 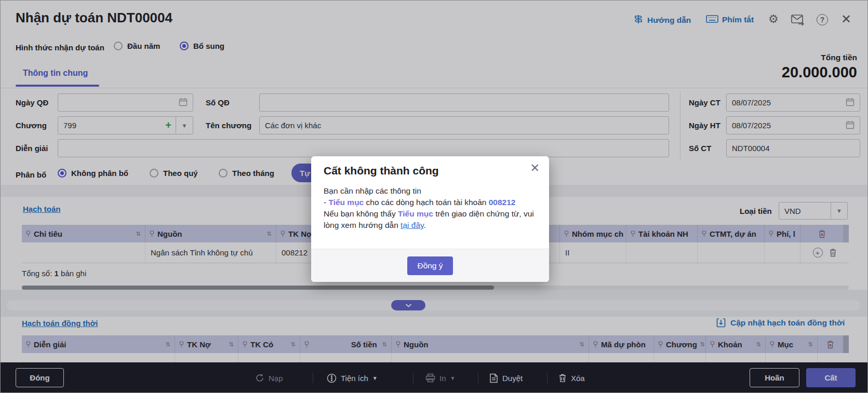 I want to click on message-line-1: Bạn cần nhập các thông tin, so click(x=431, y=191).